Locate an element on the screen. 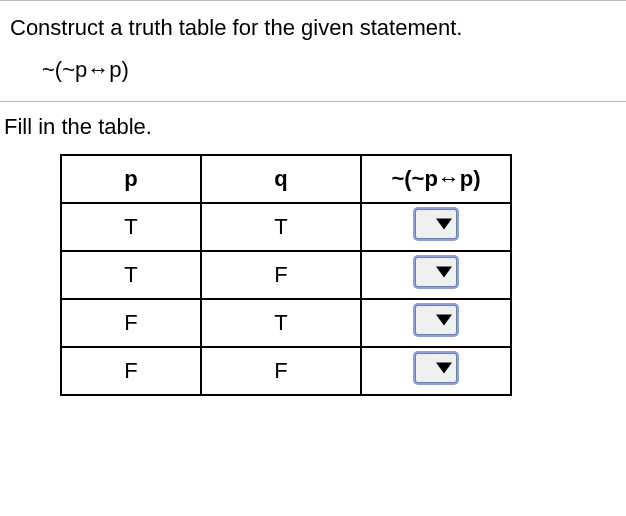  header-p: p is located at coordinates (131, 179).